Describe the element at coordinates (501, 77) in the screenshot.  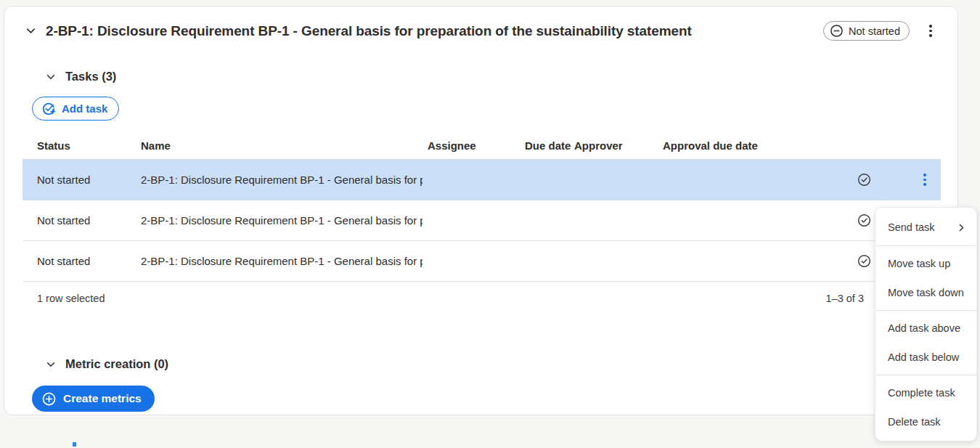
I see `tasks-section-header: Tasks (3)` at that location.